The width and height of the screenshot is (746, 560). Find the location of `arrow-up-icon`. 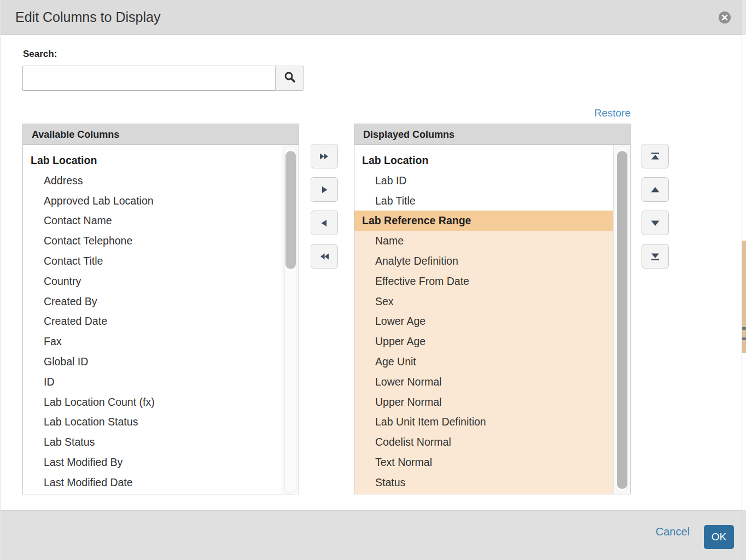

arrow-up-icon is located at coordinates (655, 190).